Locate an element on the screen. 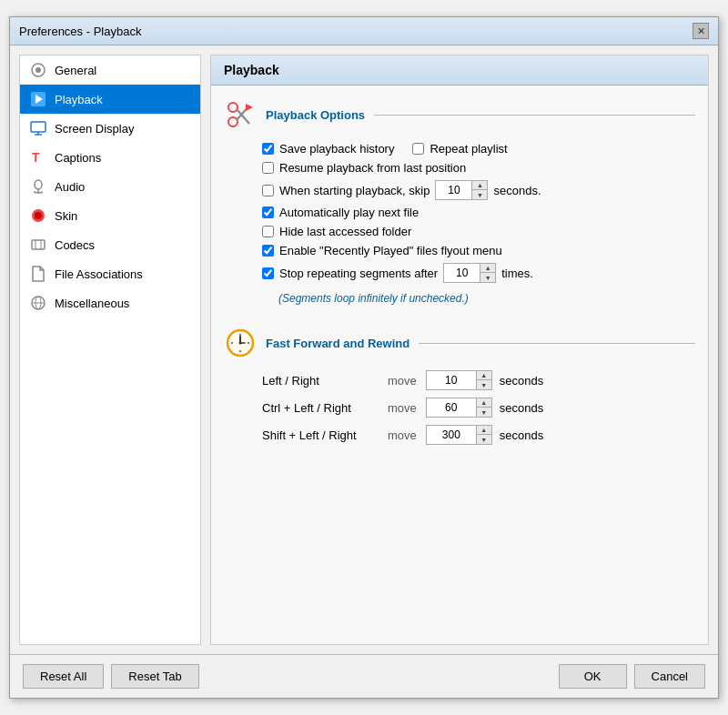 This screenshot has width=728, height=715. playback-options-title: Playback Options is located at coordinates (315, 115).